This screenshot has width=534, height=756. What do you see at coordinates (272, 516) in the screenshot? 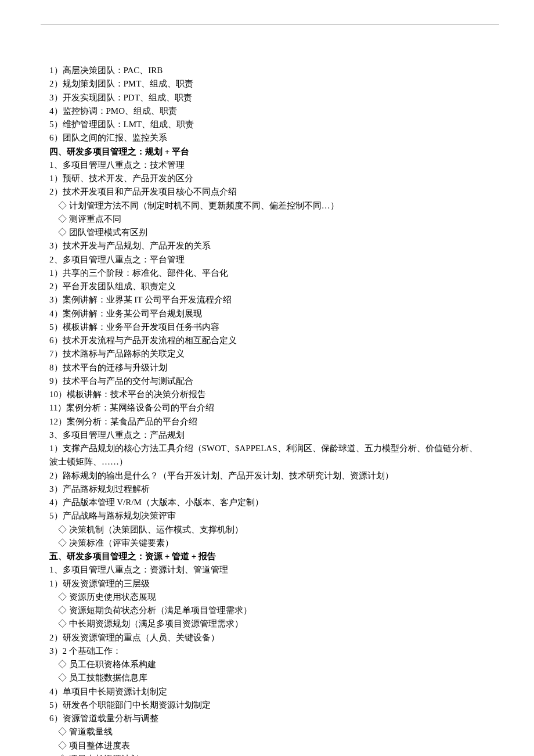
I see `text-line: 5）产品战略与路标规划决策评审` at bounding box center [272, 516].